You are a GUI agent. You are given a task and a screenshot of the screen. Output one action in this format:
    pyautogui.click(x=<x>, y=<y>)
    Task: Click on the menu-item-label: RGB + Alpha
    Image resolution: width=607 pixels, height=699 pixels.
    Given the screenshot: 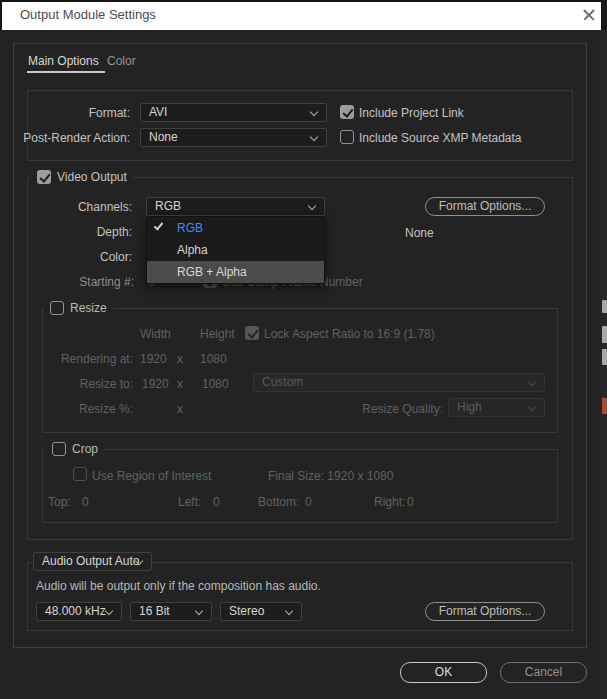 What is the action you would take?
    pyautogui.click(x=212, y=272)
    